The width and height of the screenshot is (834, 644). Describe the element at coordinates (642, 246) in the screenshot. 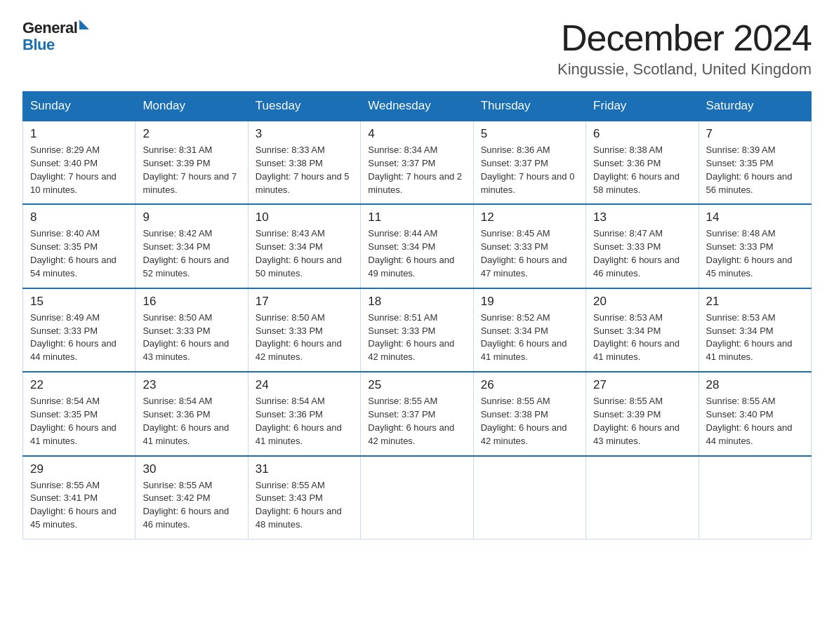

I see `calendar-cell: 13 Sunrise: 8:47 AMSunset: 3:33 PMDaylig…` at that location.